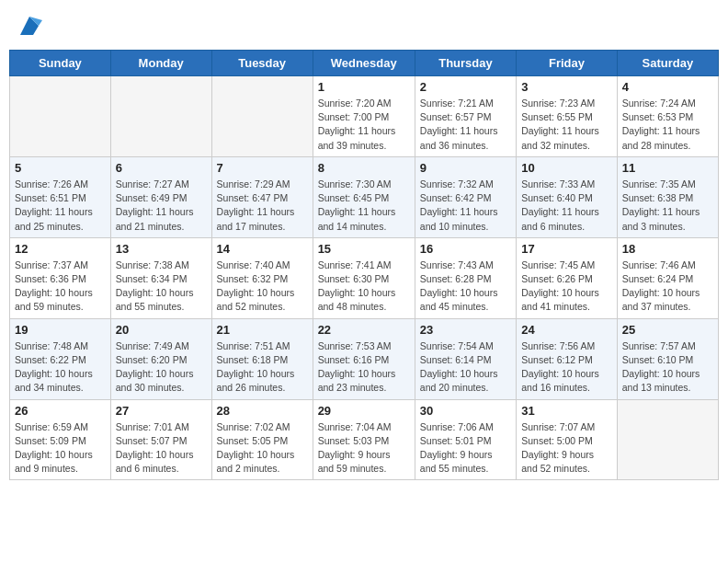 The height and width of the screenshot is (563, 728). Describe the element at coordinates (566, 248) in the screenshot. I see `day-number: 17` at that location.